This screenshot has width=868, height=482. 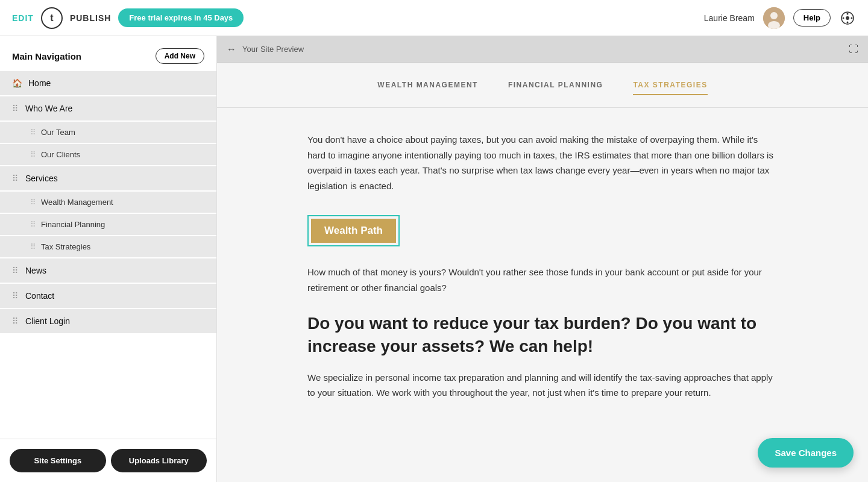 What do you see at coordinates (77, 202) in the screenshot?
I see `nav-subitem-wealth-management-label: Wealth Management` at bounding box center [77, 202].